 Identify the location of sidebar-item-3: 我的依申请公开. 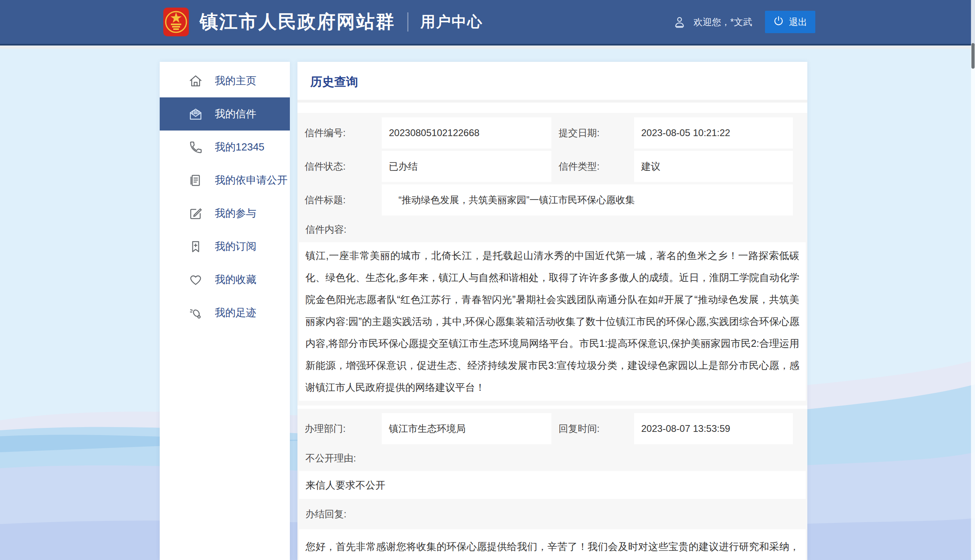
(225, 180).